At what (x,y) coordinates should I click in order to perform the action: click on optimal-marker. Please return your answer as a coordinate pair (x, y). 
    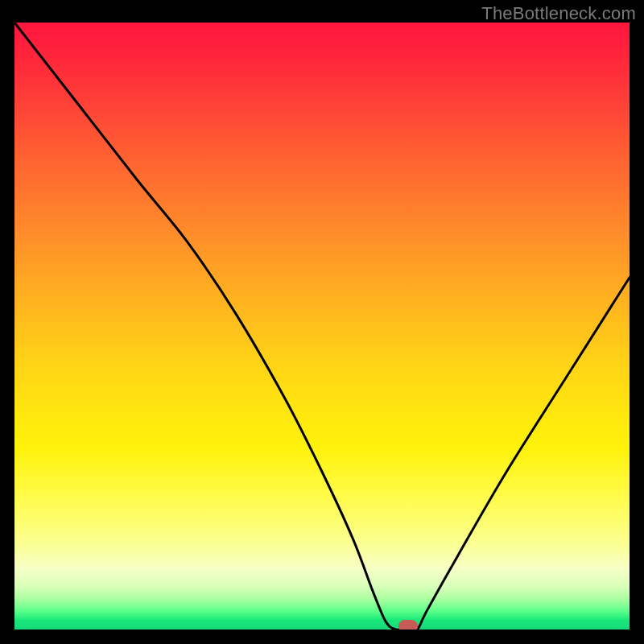
    Looking at the image, I should click on (408, 625).